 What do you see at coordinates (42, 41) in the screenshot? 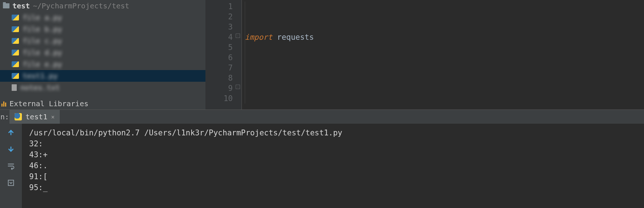
I see `file-label: file c.py` at bounding box center [42, 41].